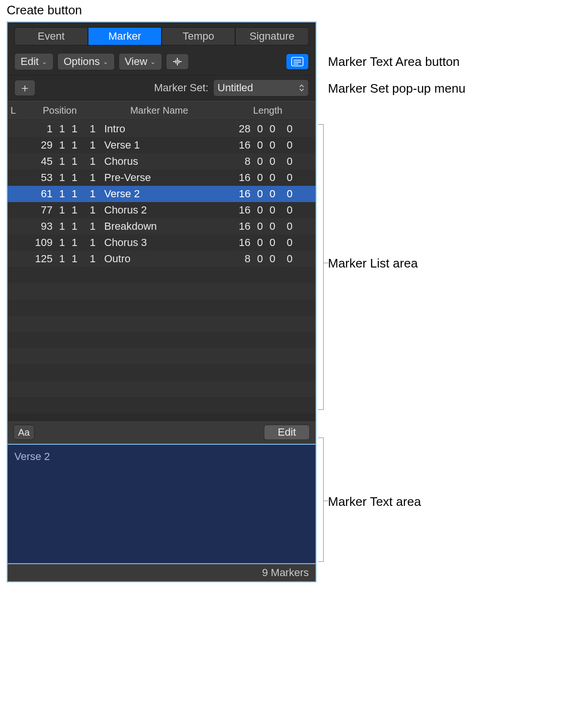  Describe the element at coordinates (198, 36) in the screenshot. I see `tab-tempo: Tempo` at that location.